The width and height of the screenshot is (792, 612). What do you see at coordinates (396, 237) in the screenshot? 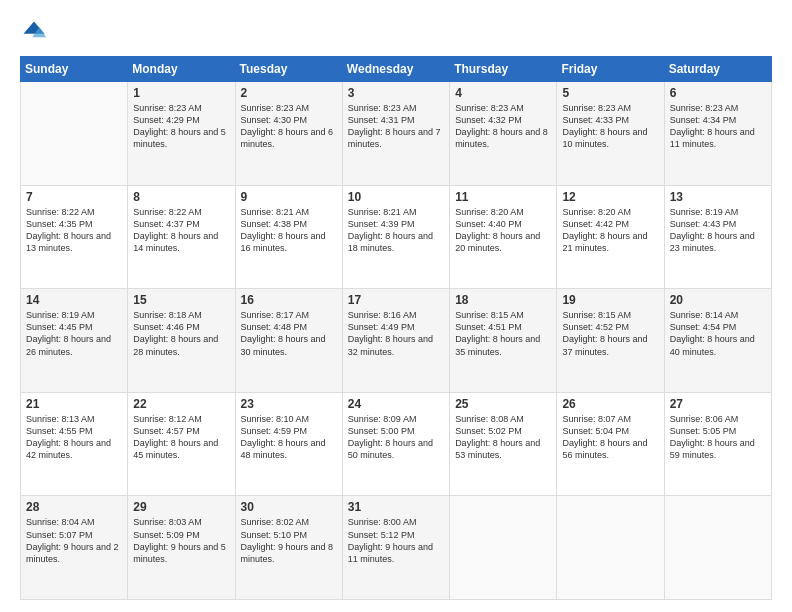
I see `calendar-cell: 10Sunrise: 8:21 AMSunset: 4:39 PMDayligh…` at bounding box center [396, 237].